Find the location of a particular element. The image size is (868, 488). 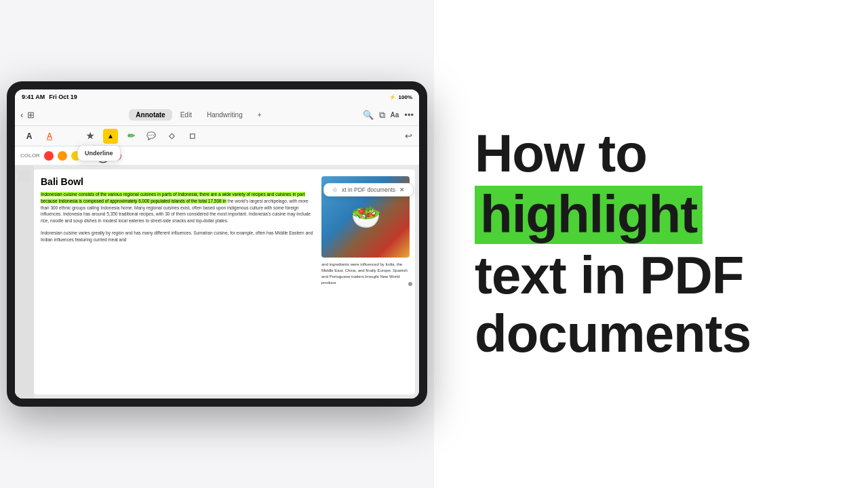

star-tool: ★ is located at coordinates (90, 136).